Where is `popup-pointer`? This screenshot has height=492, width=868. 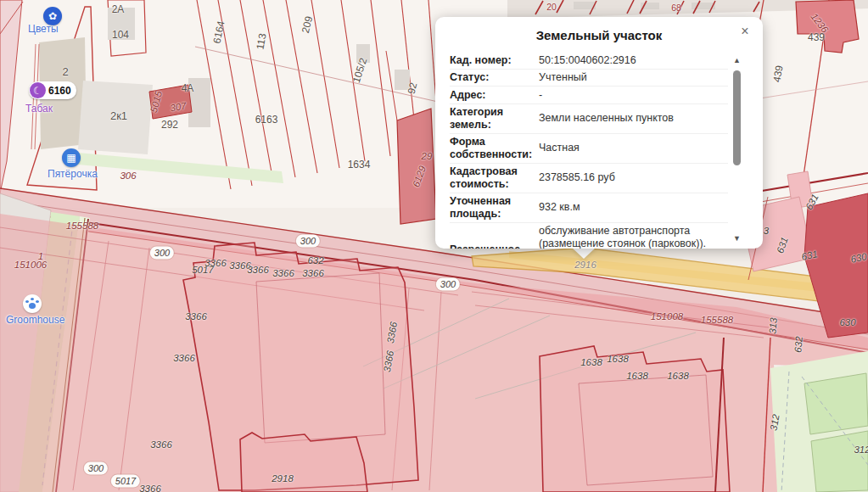
popup-pointer is located at coordinates (584, 253).